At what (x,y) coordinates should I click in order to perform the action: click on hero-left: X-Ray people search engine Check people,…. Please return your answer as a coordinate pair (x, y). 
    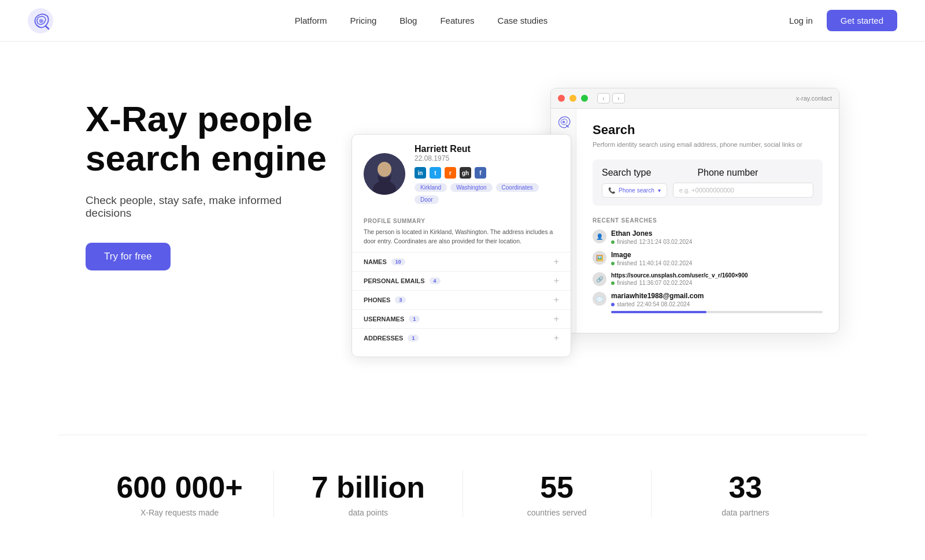
    Looking at the image, I should click on (207, 179).